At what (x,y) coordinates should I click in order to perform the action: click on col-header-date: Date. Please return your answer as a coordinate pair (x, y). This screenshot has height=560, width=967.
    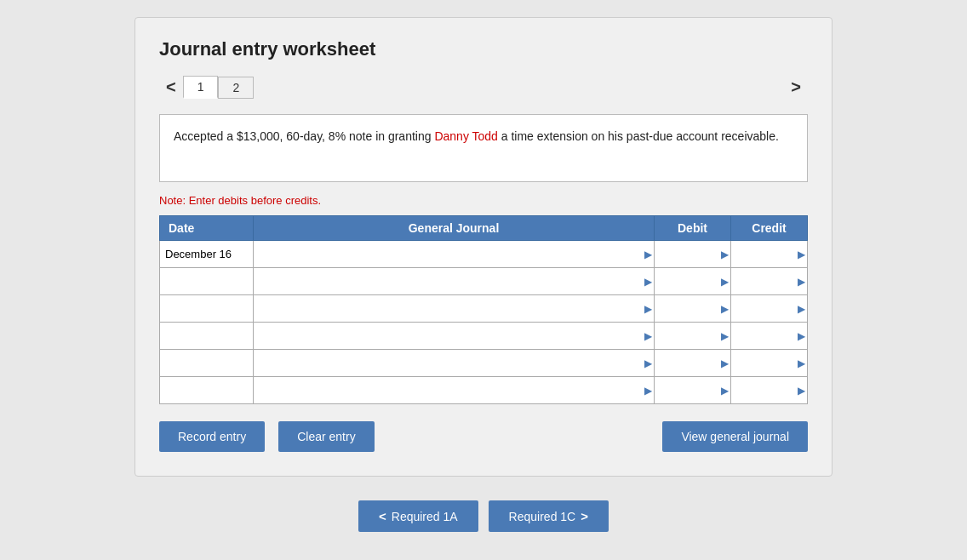
    Looking at the image, I should click on (207, 228).